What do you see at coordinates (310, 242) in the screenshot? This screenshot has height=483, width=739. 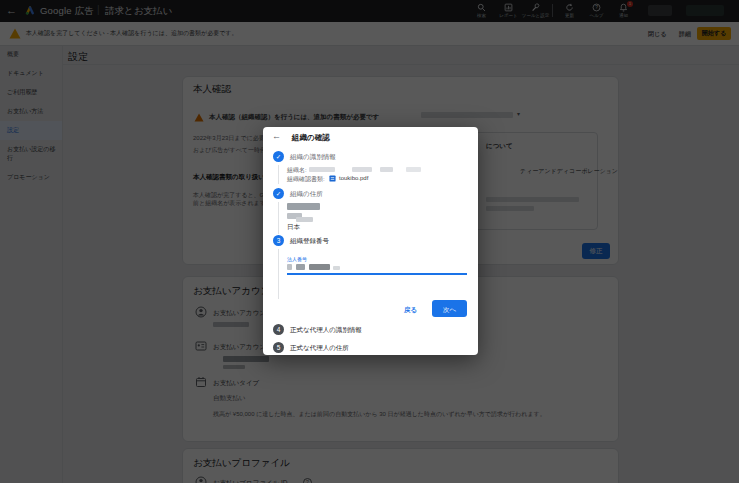 I see `step3-label: 組織登録番号` at bounding box center [310, 242].